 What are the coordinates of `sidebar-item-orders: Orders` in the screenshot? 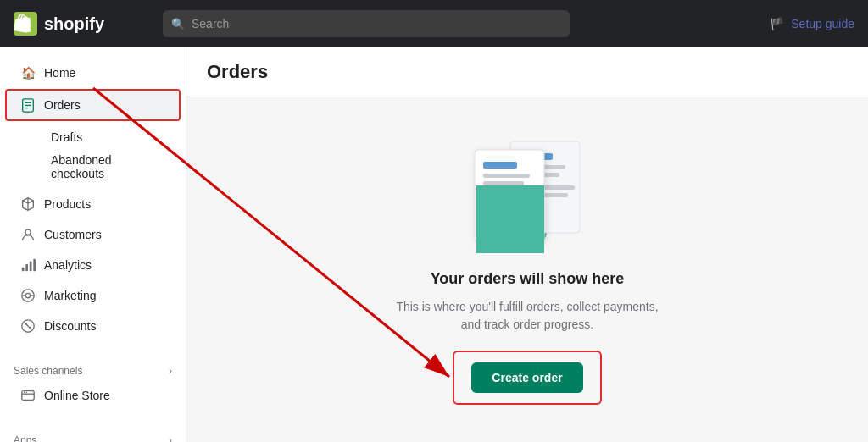 It's located at (93, 105).